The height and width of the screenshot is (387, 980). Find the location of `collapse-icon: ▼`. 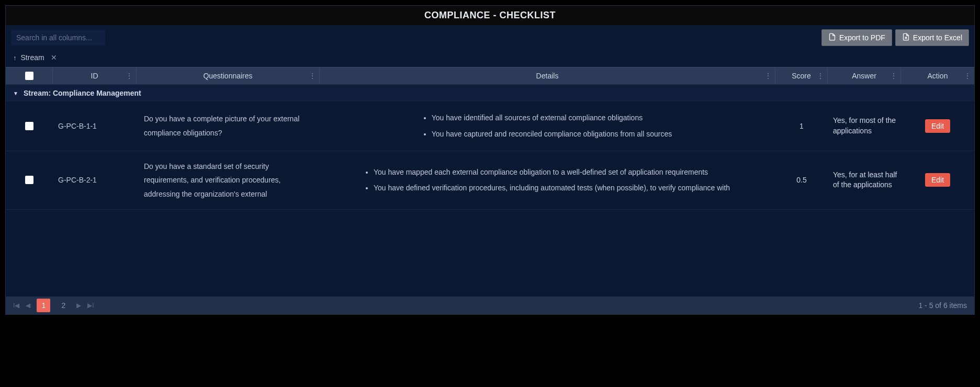

collapse-icon: ▼ is located at coordinates (16, 93).